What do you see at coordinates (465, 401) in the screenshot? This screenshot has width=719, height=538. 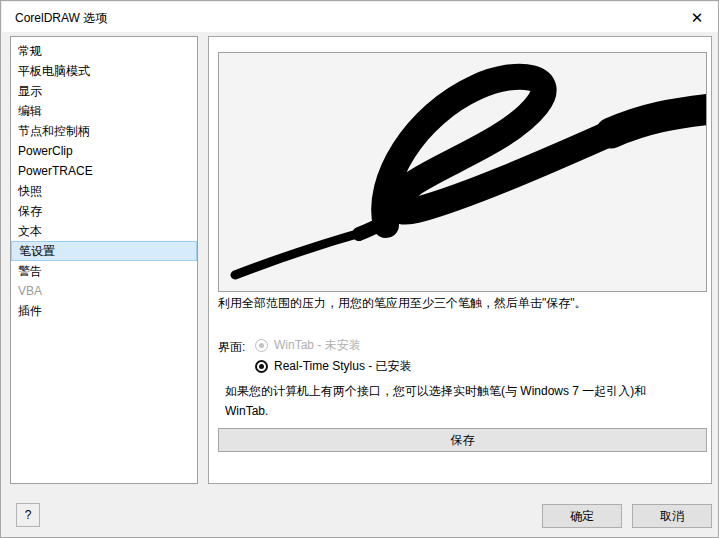 I see `interface-note: 如果您的计算机上有两个接口，您可以选择实时触笔(与 Windows 7 一起引入…` at bounding box center [465, 401].